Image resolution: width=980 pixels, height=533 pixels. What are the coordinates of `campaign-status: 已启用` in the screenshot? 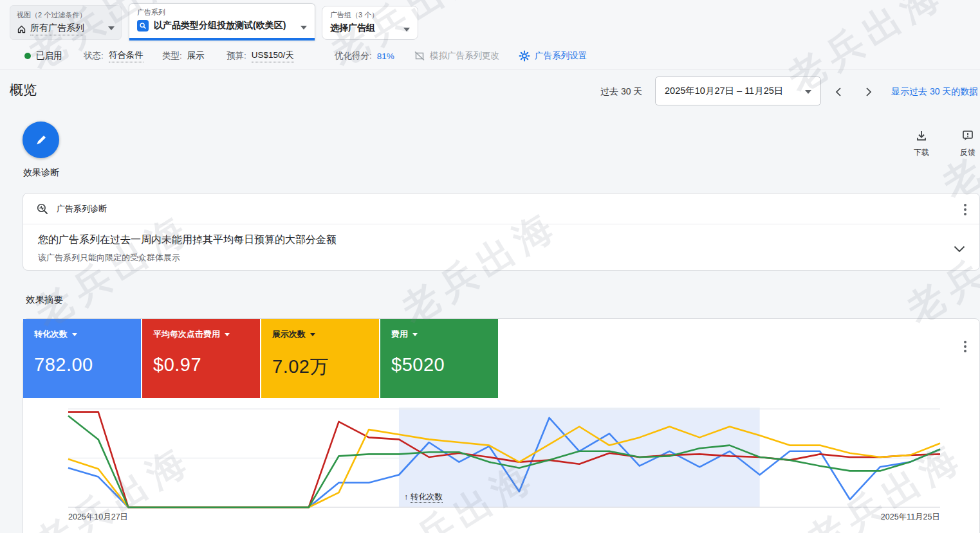 It's located at (44, 56).